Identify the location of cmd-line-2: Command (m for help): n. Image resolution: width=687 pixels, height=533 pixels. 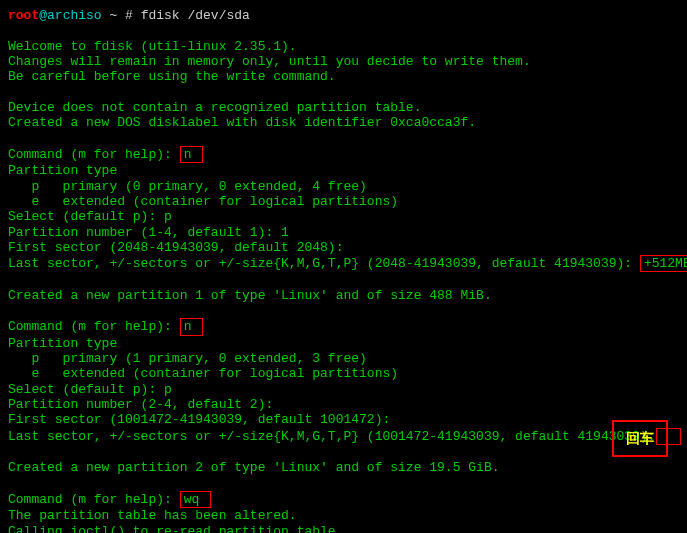
(344, 326).